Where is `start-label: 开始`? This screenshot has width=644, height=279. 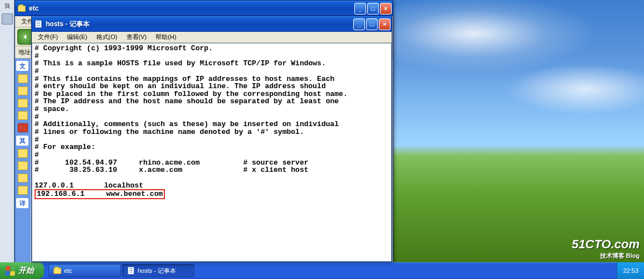
start-label: 开始 is located at coordinates (26, 271).